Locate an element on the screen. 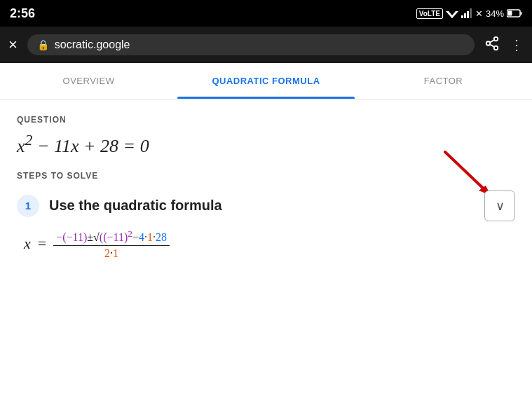  close-button: × is located at coordinates (13, 45).